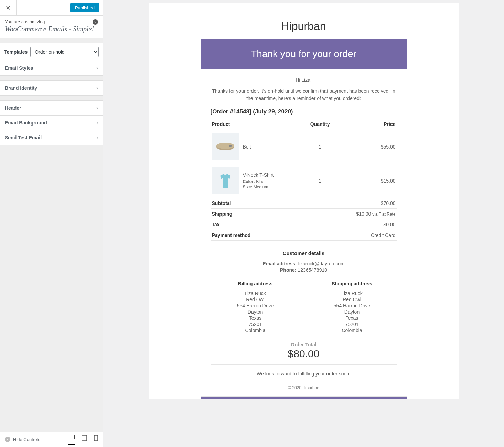 The height and width of the screenshot is (447, 504). Describe the element at coordinates (52, 439) in the screenshot. I see `sidebar-footer: ‹ Hide Controls` at that location.